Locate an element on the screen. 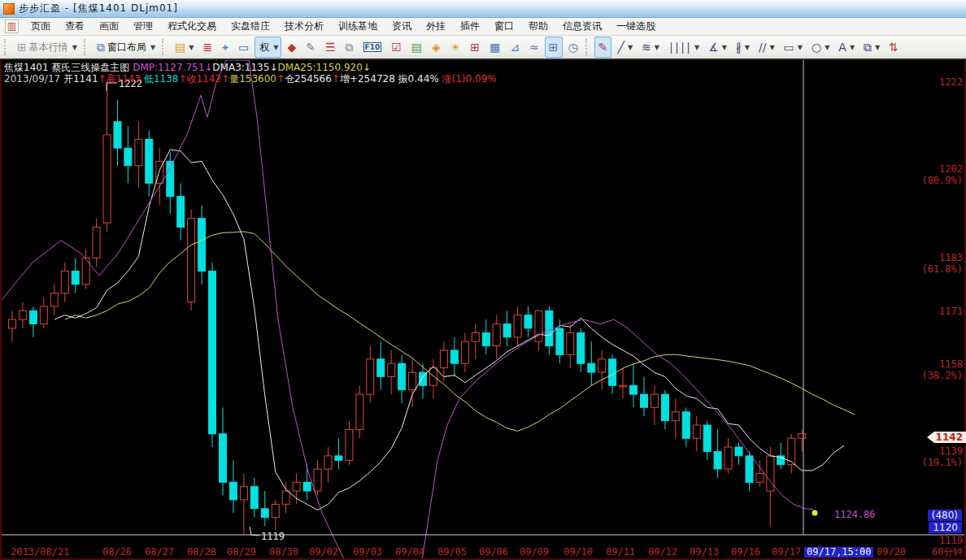 The image size is (966, 560). cursor-datetime-badge: 09/17,15:00 is located at coordinates (839, 553).